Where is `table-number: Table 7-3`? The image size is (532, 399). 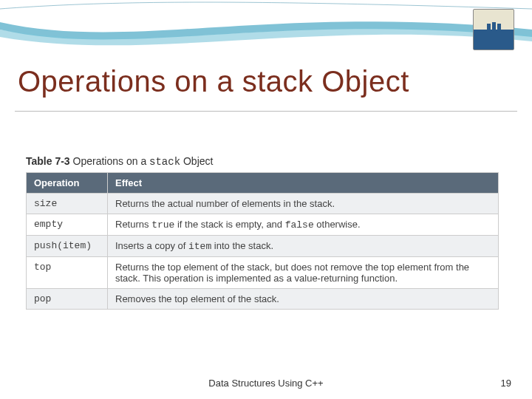 table-number: Table 7-3 is located at coordinates (48, 161).